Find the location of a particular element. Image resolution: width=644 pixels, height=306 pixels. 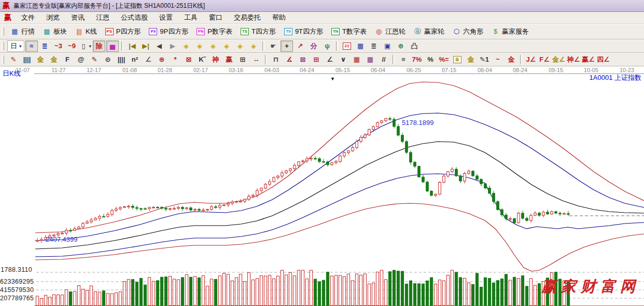

navtool-zoom-out: ◈ is located at coordinates (240, 46).